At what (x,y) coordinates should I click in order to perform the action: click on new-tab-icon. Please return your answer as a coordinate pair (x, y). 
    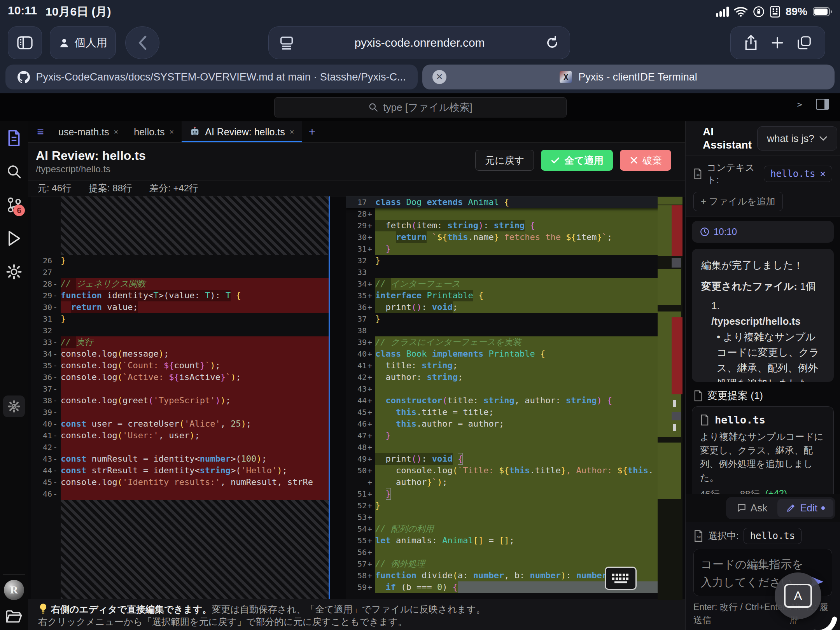
    Looking at the image, I should click on (777, 43).